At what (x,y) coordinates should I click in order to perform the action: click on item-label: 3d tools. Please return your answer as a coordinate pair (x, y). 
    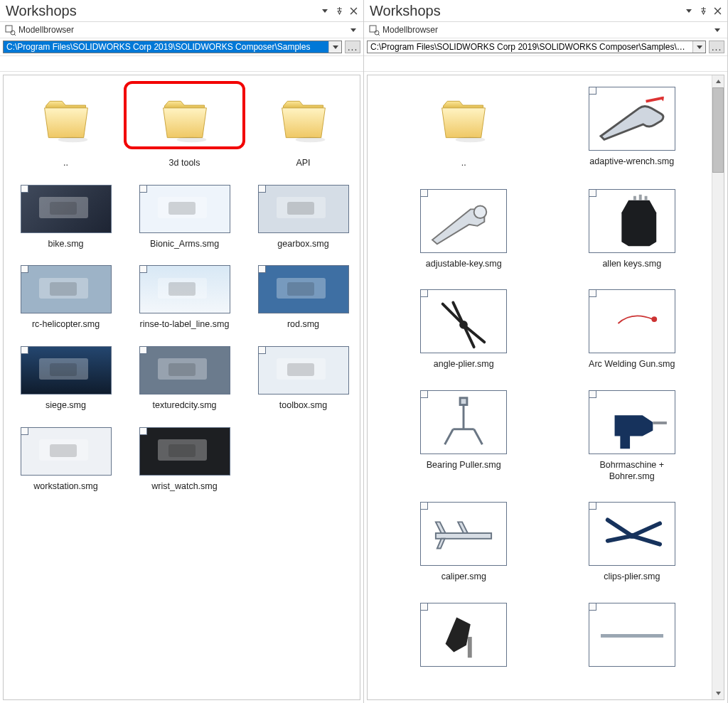
    Looking at the image, I should click on (185, 163).